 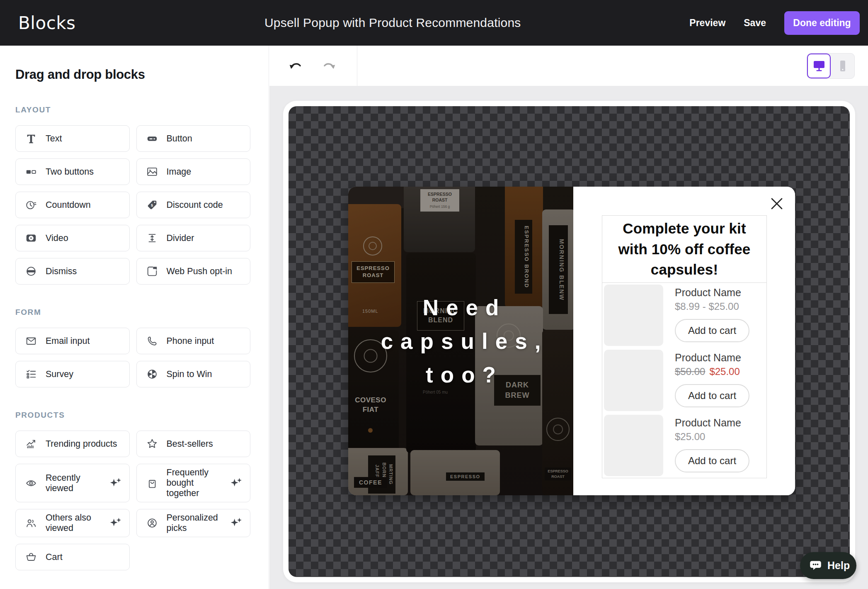 What do you see at coordinates (195, 483) in the screenshot?
I see `block-label: Frequently bought together` at bounding box center [195, 483].